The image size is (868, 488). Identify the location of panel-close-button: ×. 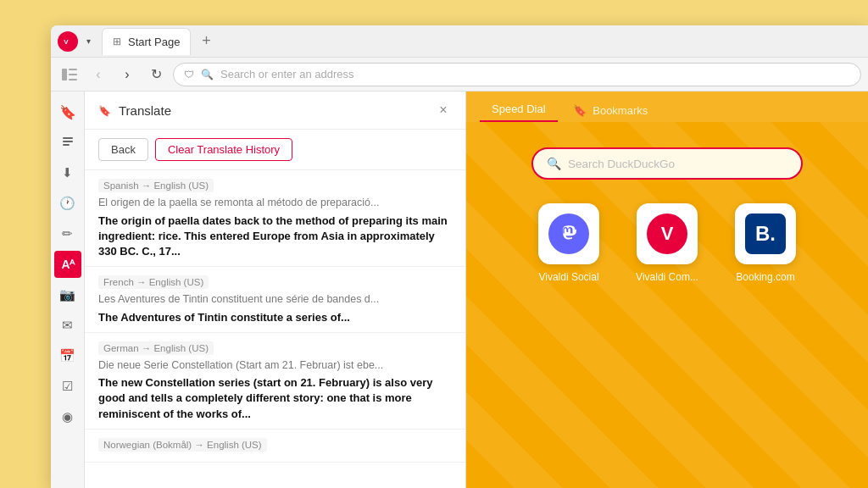
(443, 110).